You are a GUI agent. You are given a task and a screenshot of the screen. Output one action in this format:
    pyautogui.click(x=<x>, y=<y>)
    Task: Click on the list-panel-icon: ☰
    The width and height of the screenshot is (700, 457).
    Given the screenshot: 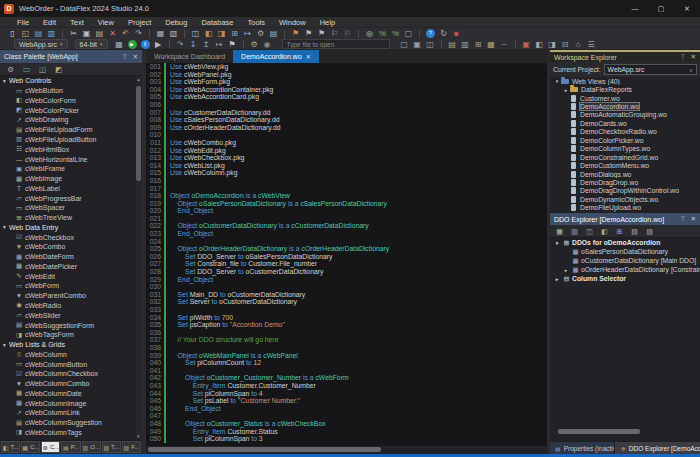 What is the action you would take?
    pyautogui.click(x=592, y=44)
    